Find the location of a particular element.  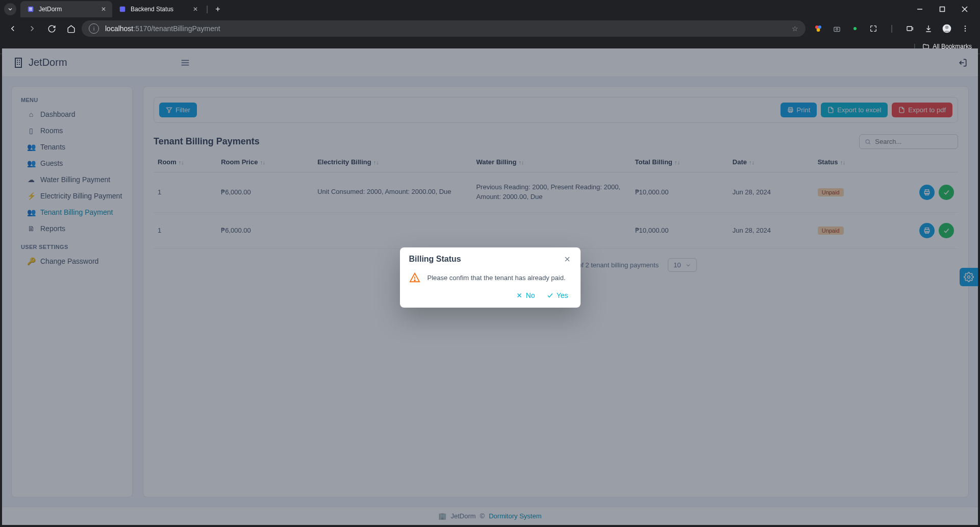

kebab-menu-icon is located at coordinates (965, 29).